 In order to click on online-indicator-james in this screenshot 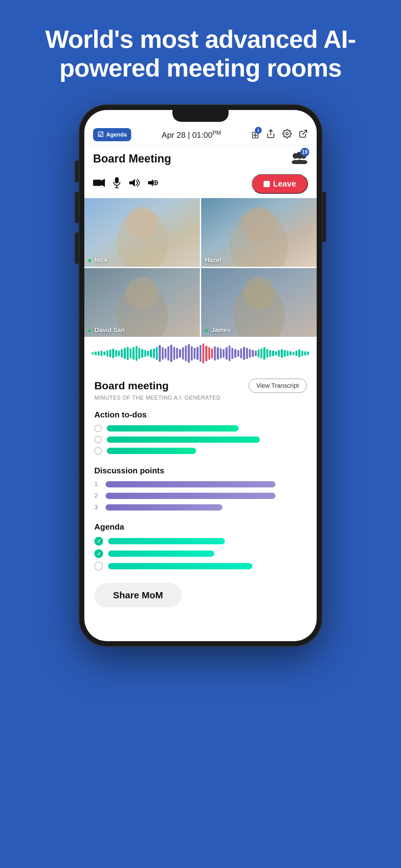, I will do `click(206, 331)`.